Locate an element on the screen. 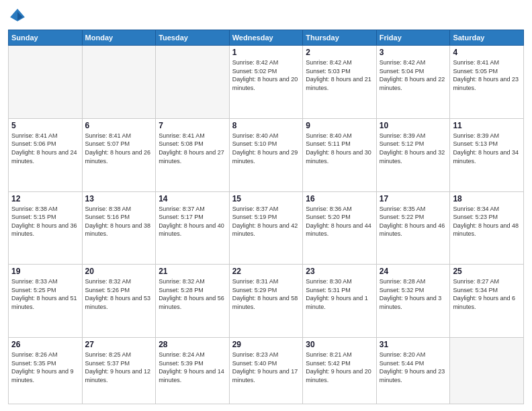  day-info: Sunrise: 8:26 AMSunset: 5:35 PMDaylight:… is located at coordinates (46, 367).